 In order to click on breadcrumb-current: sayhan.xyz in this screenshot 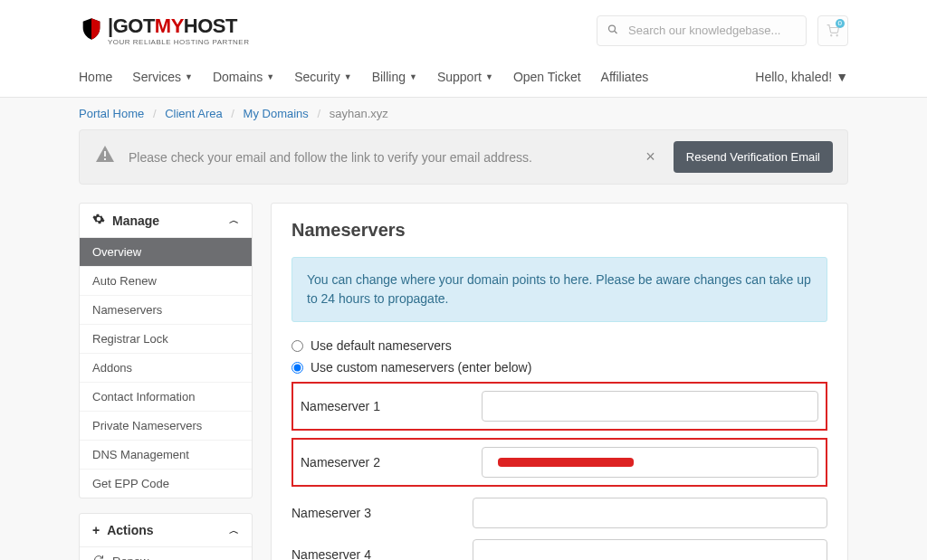, I will do `click(358, 114)`.